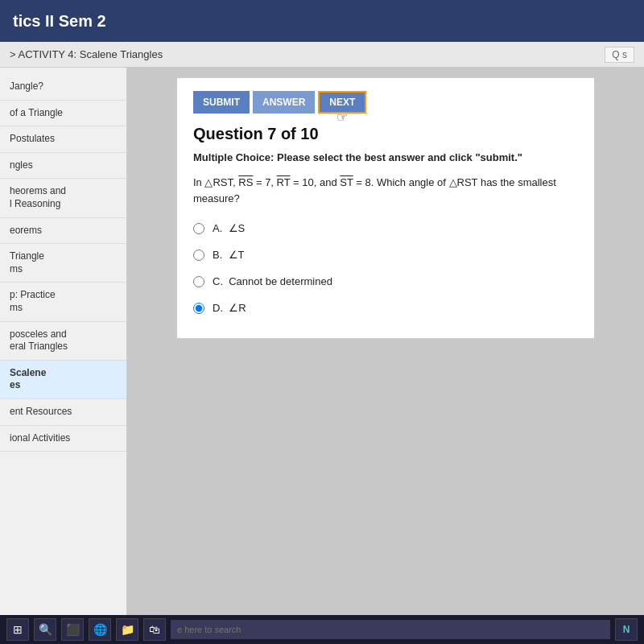 The height and width of the screenshot is (644, 644). I want to click on option-c-label: C. Cannot be determined, so click(272, 282).